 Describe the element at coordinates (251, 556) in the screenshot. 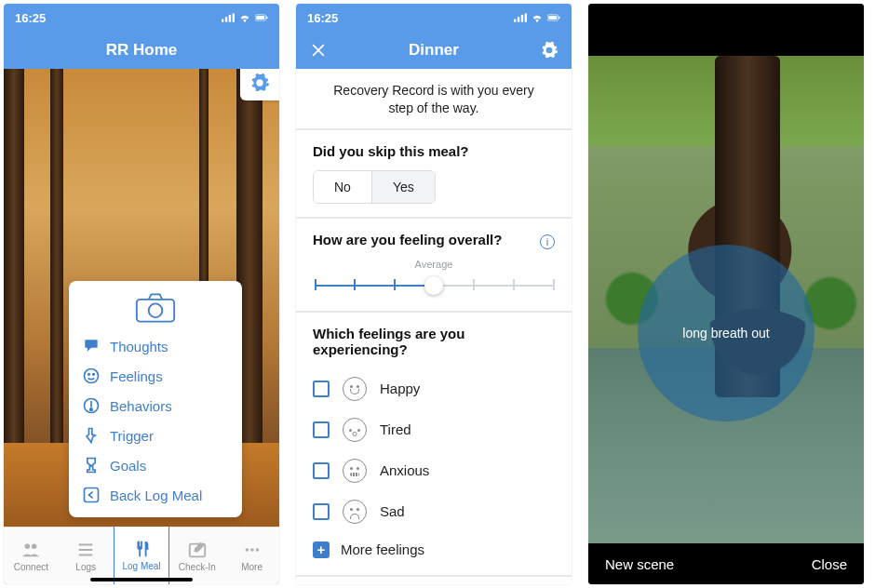

I see `tab-more: More` at that location.